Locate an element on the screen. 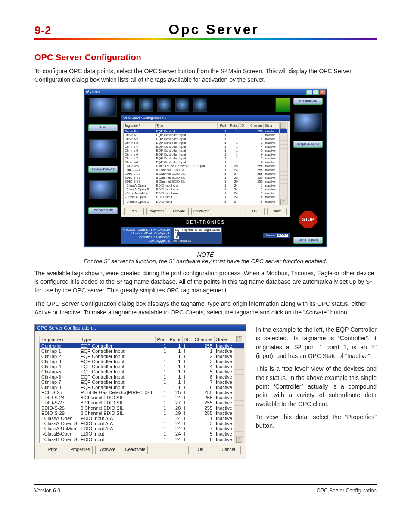  graphics-editor-button: Graphics Editor is located at coordinates (308, 144).